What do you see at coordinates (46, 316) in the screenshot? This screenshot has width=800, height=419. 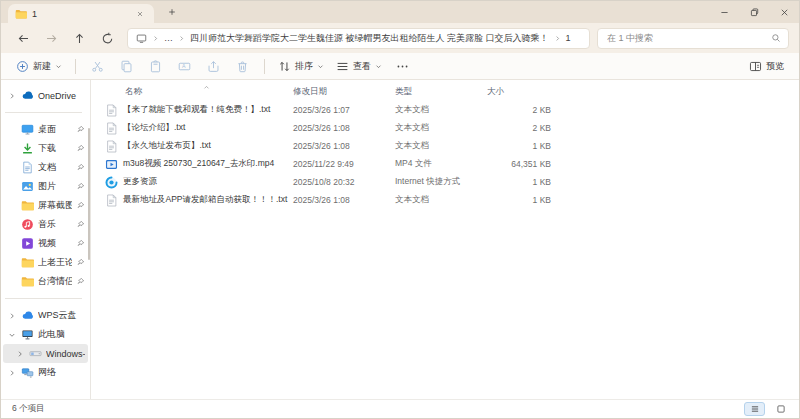 I see `sidebar-item-wps-cloud: WPS云盘` at bounding box center [46, 316].